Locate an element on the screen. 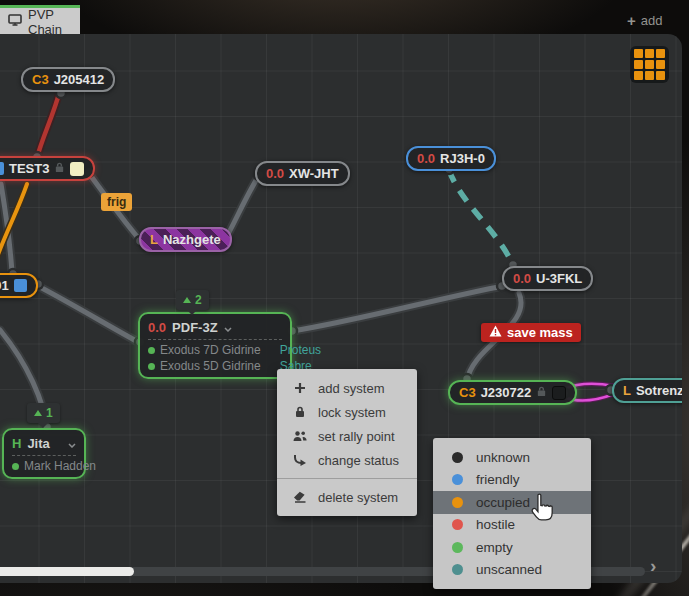 This screenshot has height=596, width=689. menu-item-lock-system: lock system is located at coordinates (347, 412).